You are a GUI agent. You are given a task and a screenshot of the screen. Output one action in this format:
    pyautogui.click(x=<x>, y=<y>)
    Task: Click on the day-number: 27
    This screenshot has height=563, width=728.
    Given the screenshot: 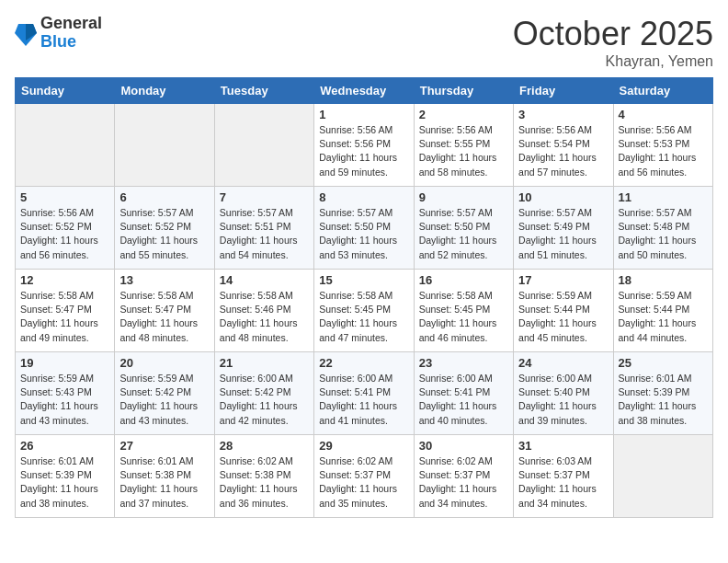 What is the action you would take?
    pyautogui.click(x=164, y=445)
    